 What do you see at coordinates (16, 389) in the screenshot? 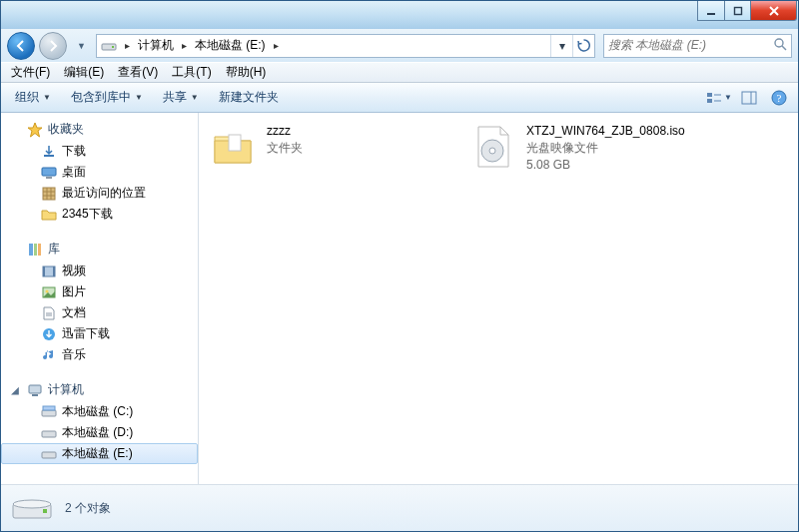
I see `collapse-icon: ◢` at bounding box center [16, 389].